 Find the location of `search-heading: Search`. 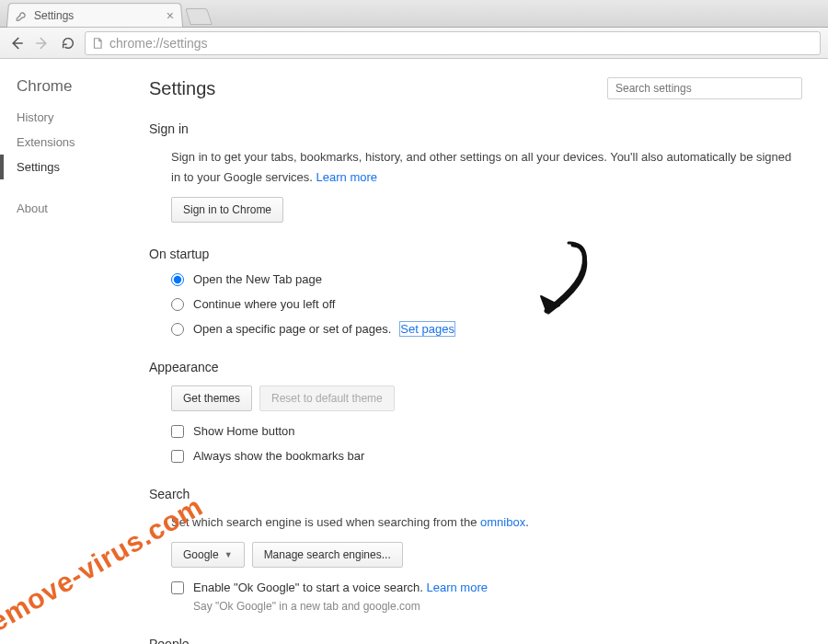

search-heading: Search is located at coordinates (476, 494).